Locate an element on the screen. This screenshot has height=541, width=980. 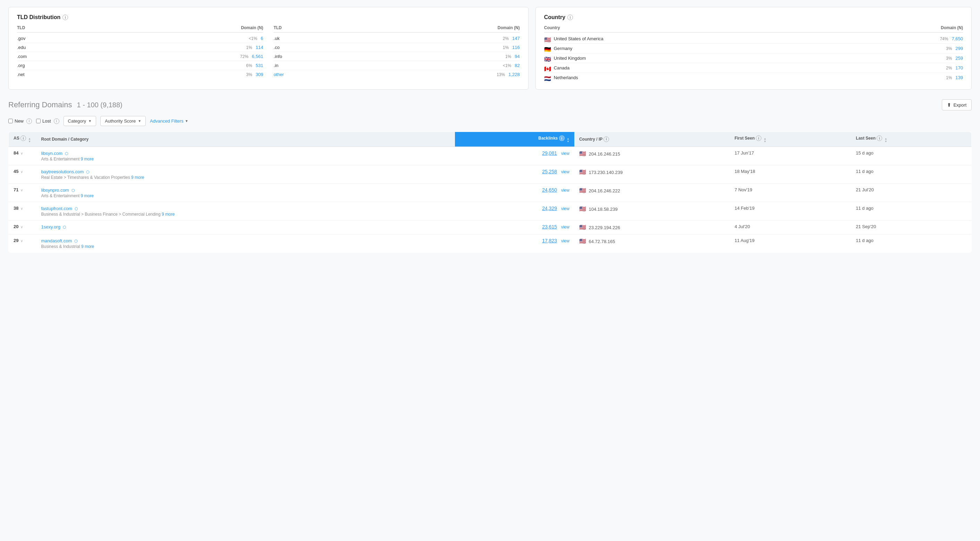
country-count-link: 259 is located at coordinates (959, 58).